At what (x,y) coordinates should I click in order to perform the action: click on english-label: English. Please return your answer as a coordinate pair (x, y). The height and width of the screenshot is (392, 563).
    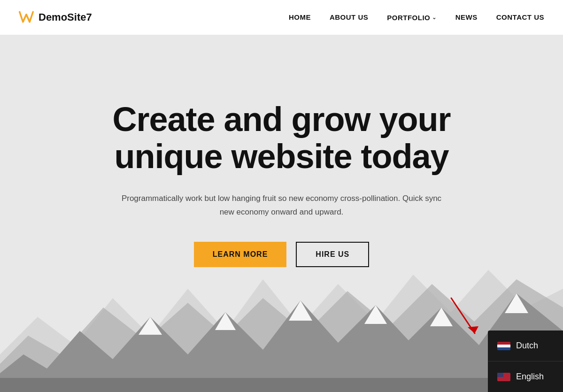
    Looking at the image, I should click on (530, 377).